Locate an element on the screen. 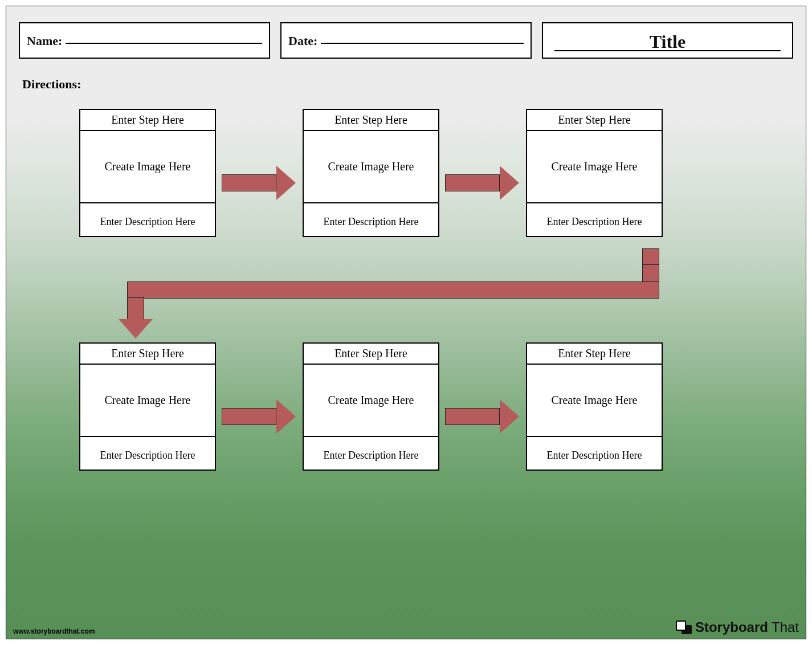 The width and height of the screenshot is (812, 645). step-card-3: Enter Step Here Create Image Here Enter … is located at coordinates (594, 173).